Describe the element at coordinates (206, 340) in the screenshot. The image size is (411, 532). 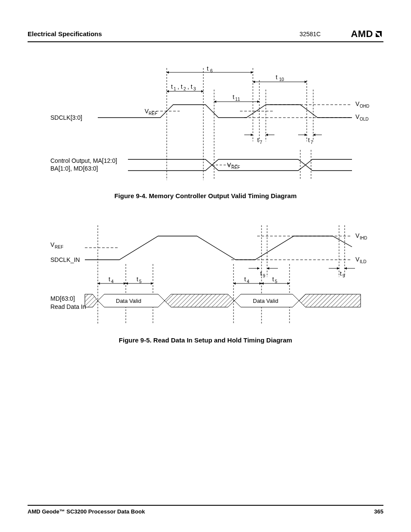
I see `figure-9-5-caption: Figure 9-5. Read Data In Setup and Hold …` at that location.